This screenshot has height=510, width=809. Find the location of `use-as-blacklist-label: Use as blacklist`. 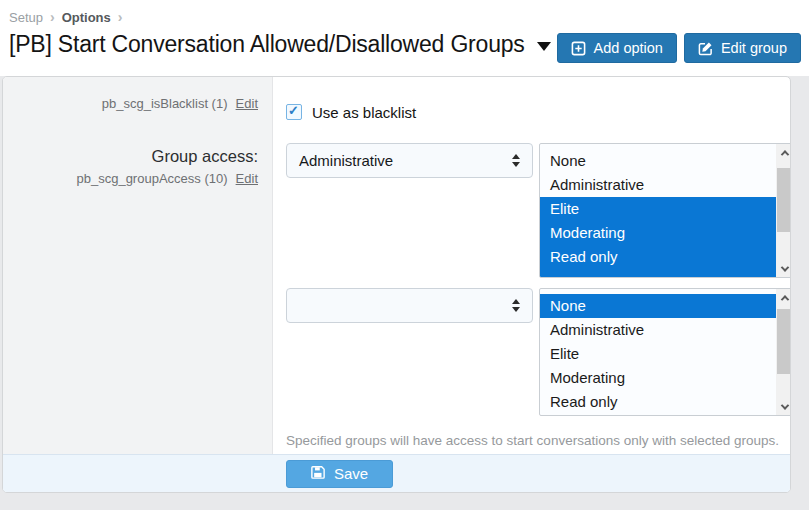

use-as-blacklist-label: Use as blacklist is located at coordinates (364, 112).